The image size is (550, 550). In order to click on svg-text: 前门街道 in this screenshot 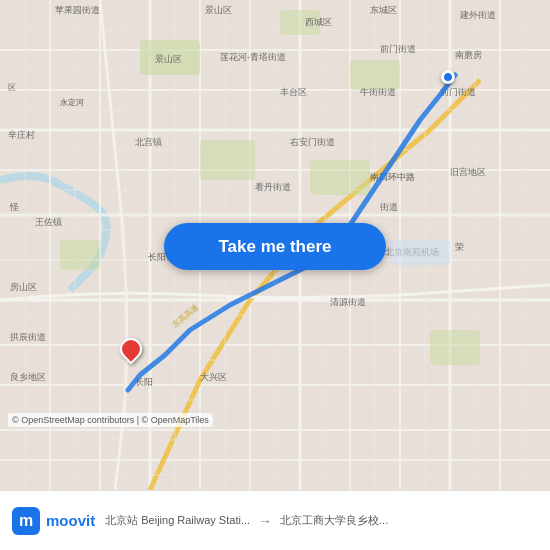, I will do `click(398, 49)`.